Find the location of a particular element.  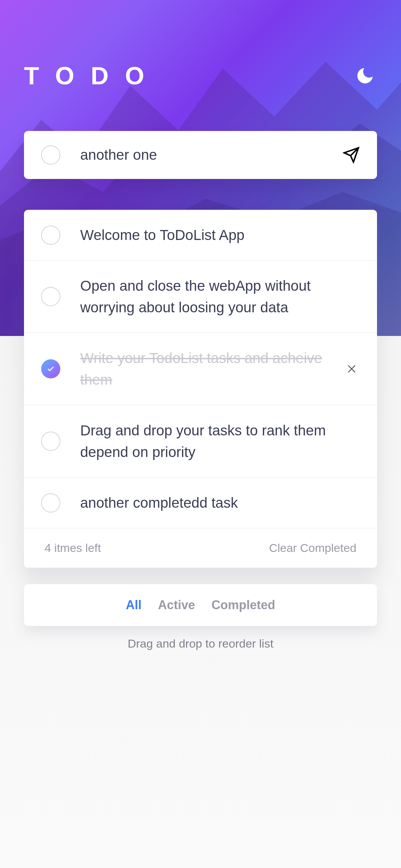

todo-text: another completedd task is located at coordinates (220, 503).